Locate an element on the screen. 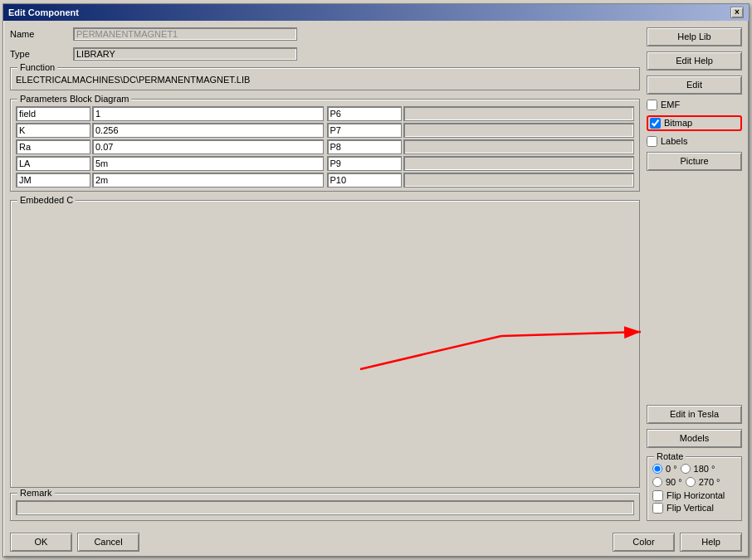 Image resolution: width=752 pixels, height=560 pixels. param-row-p6: P6 is located at coordinates (481, 114).